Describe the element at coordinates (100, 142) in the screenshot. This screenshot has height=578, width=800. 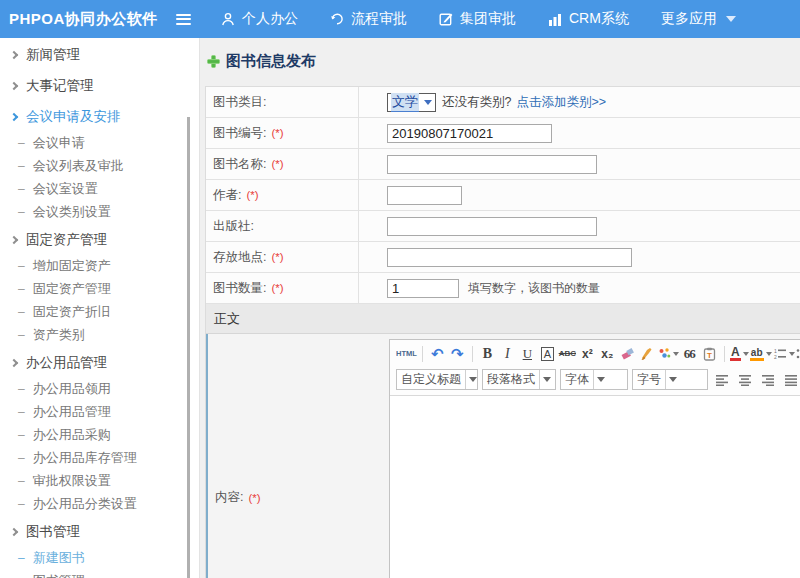
I see `sidebar-item-meeting-apply: –会议申请` at that location.